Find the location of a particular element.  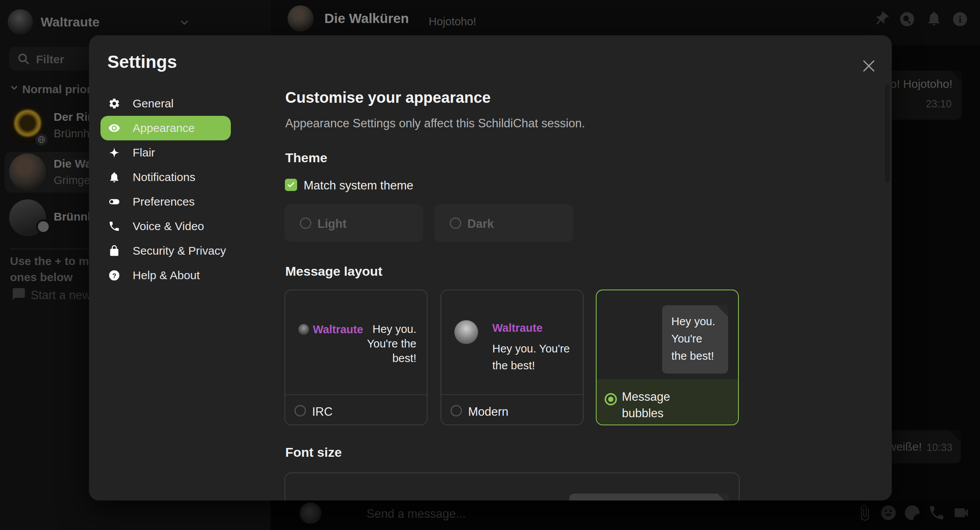

layout-option-label: Modern is located at coordinates (488, 412).